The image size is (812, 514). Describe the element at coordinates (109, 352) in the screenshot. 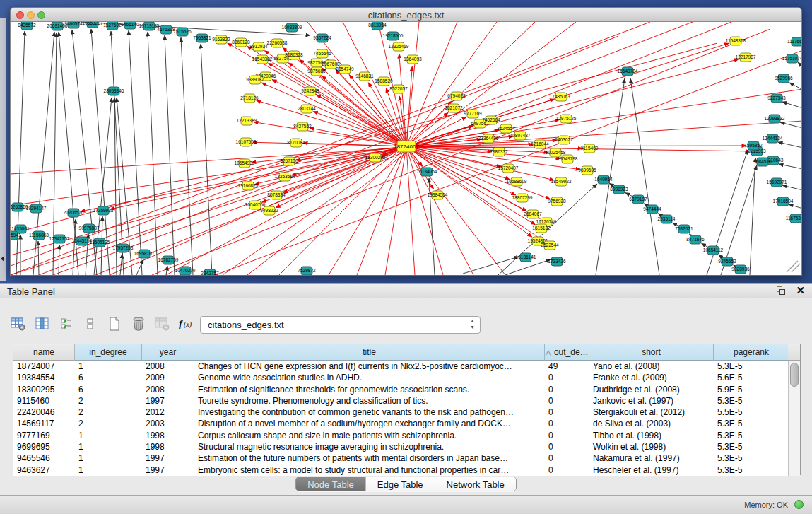

I see `column-header-in_degree: in_degree` at that location.